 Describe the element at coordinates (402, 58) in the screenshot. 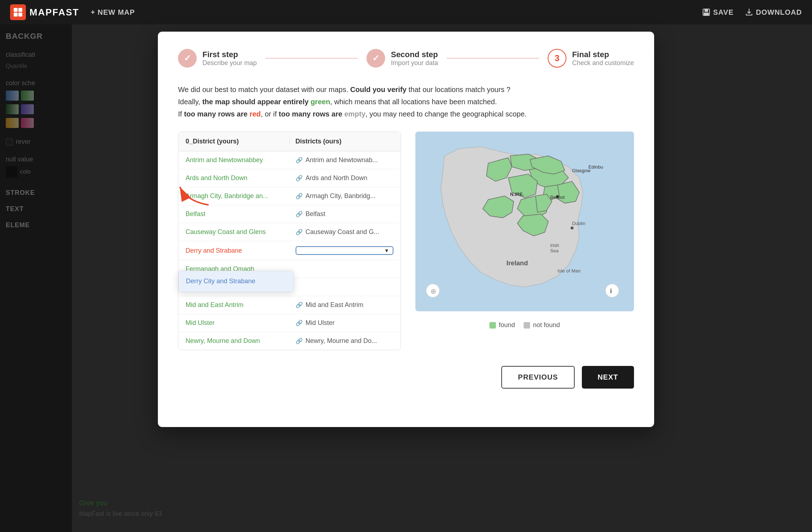

I see `step-2: ✓ Second step Import your data` at that location.